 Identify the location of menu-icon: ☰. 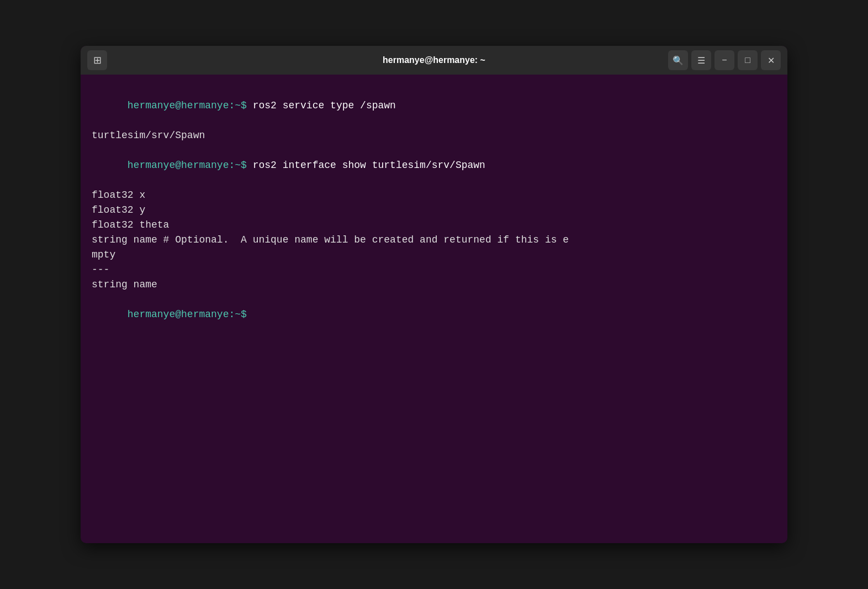
(701, 61).